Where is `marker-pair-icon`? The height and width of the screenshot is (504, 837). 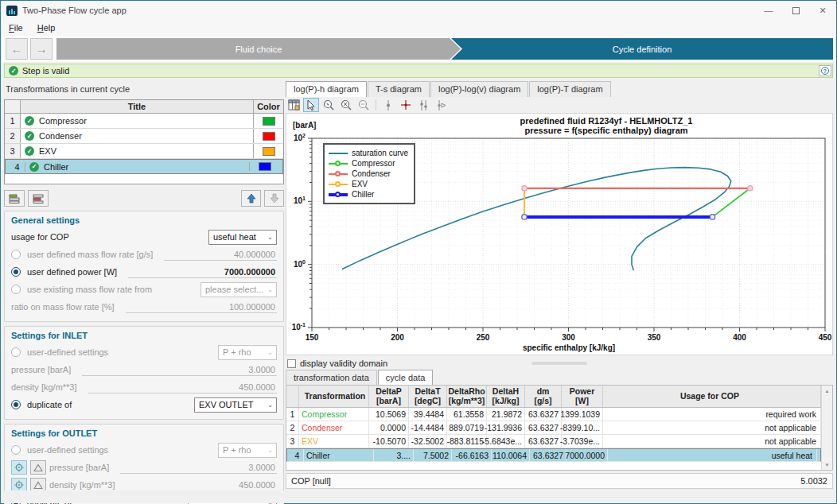
marker-pair-icon is located at coordinates (423, 105).